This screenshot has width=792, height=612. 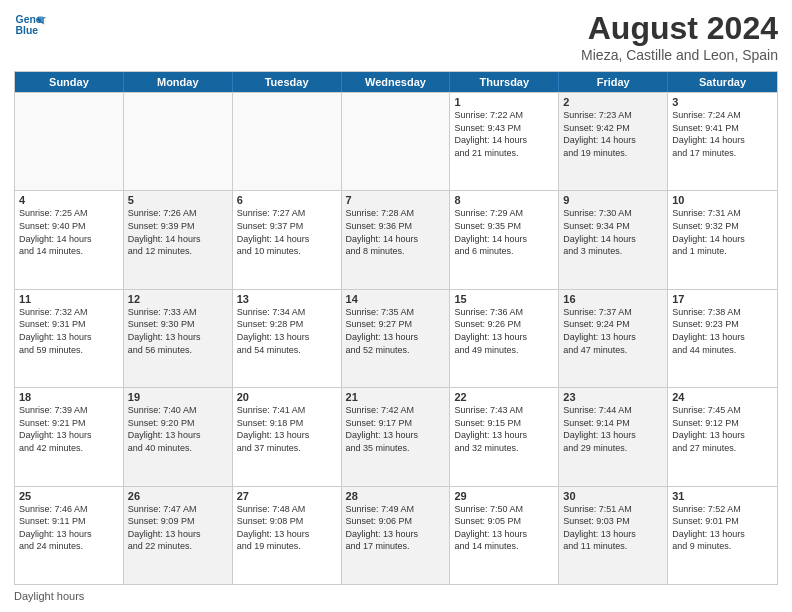 I want to click on day-info: Sunrise: 7:36 AM Sunset: 9:26 PM Dayligh…, so click(x=504, y=331).